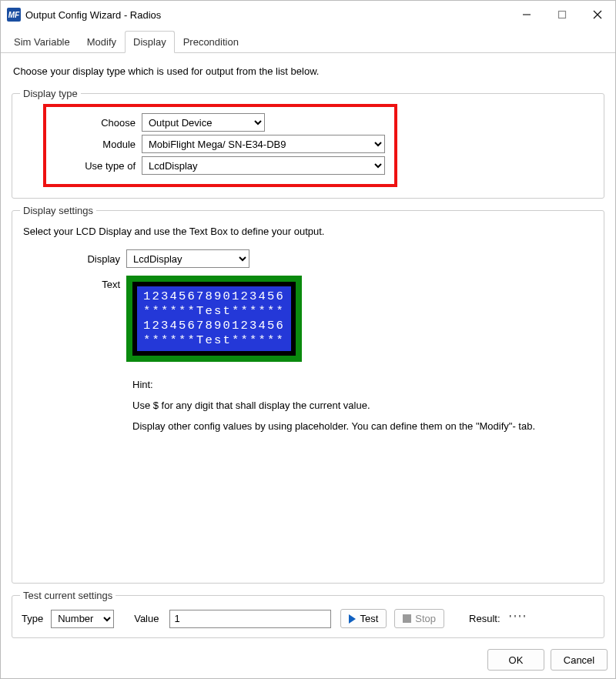 The height and width of the screenshot is (679, 616). What do you see at coordinates (425, 619) in the screenshot?
I see `stop-button-label: Stop` at bounding box center [425, 619].